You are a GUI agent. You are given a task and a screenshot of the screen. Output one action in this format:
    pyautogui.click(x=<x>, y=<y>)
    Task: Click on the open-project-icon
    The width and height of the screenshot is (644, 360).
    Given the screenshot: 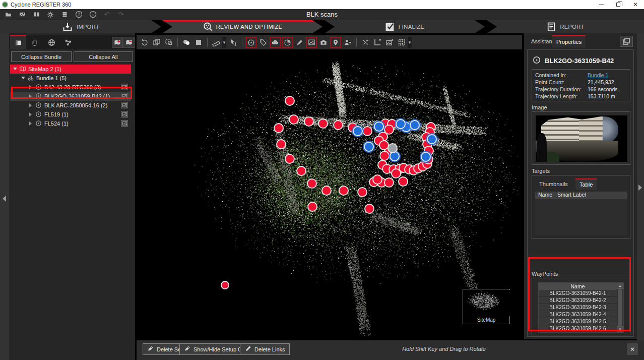 What is the action you would take?
    pyautogui.click(x=8, y=15)
    